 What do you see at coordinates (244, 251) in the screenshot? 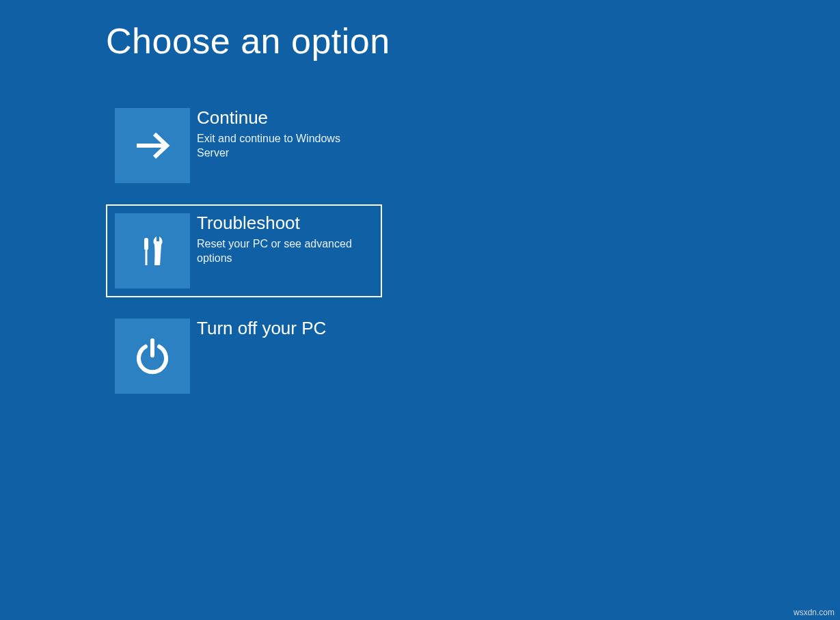
I see `option-troubleshoot: Troubleshoot Reset your PC or see advanc…` at bounding box center [244, 251].